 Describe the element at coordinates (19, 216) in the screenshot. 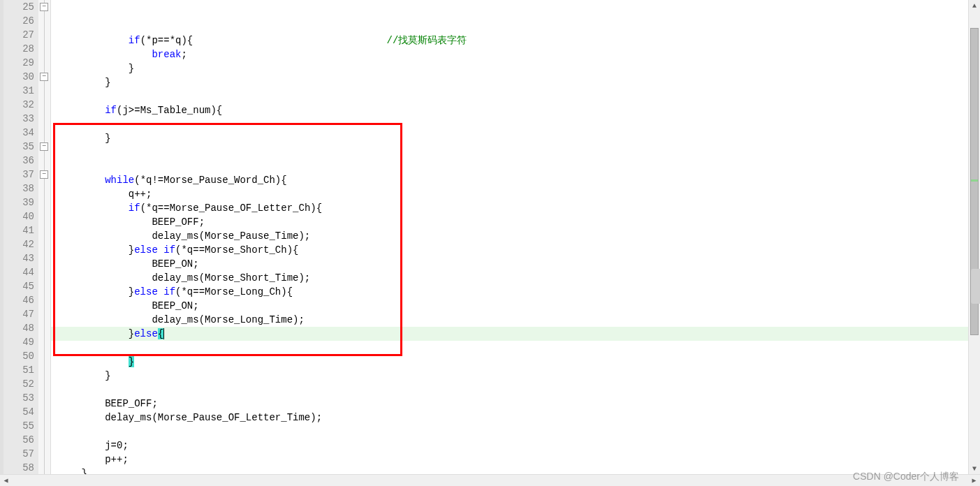

I see `line-number: 40` at that location.